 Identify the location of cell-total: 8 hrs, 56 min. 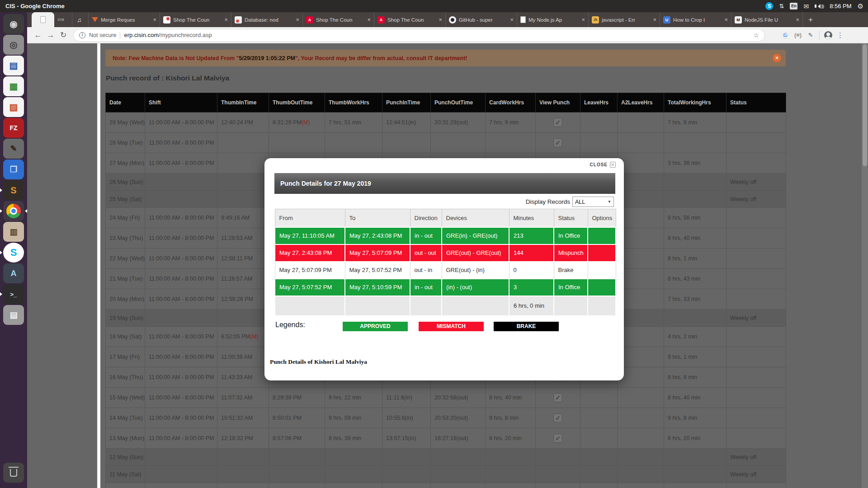
(695, 218).